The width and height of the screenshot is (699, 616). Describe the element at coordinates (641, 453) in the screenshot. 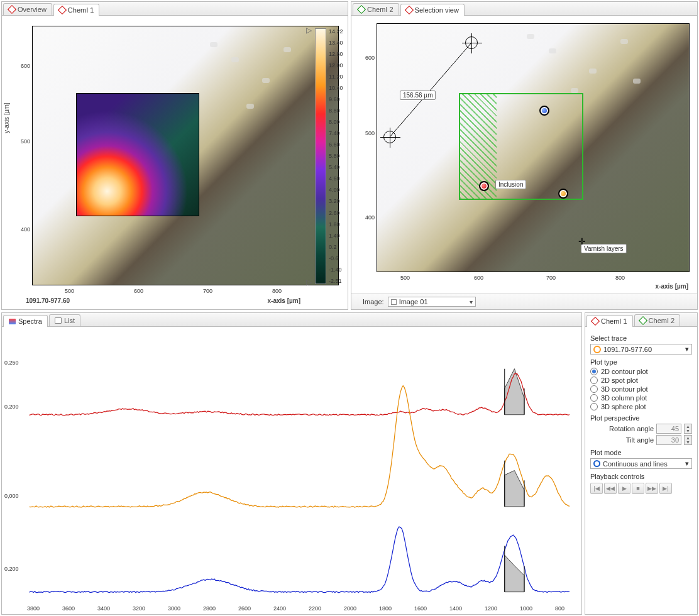

I see `plot-mode-label: Plot mode` at that location.